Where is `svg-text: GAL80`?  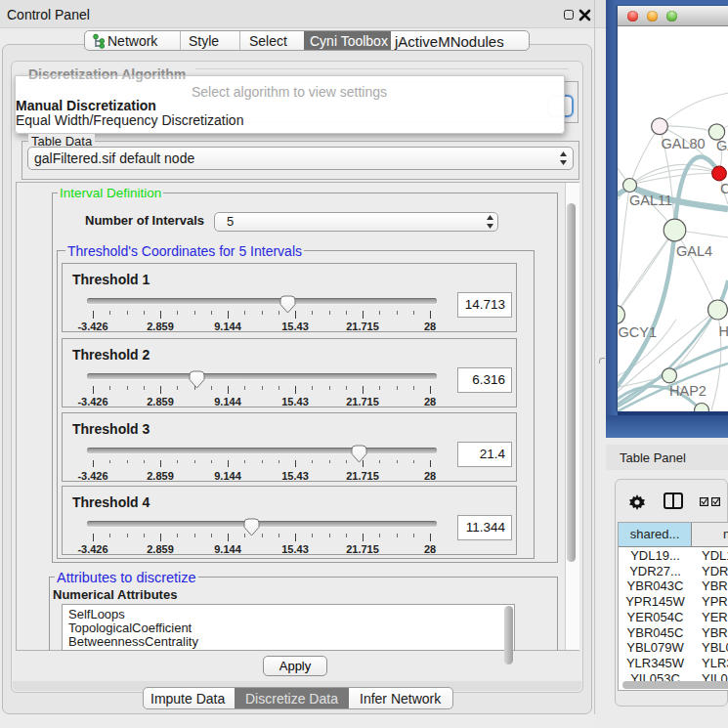
svg-text: GAL80 is located at coordinates (684, 144).